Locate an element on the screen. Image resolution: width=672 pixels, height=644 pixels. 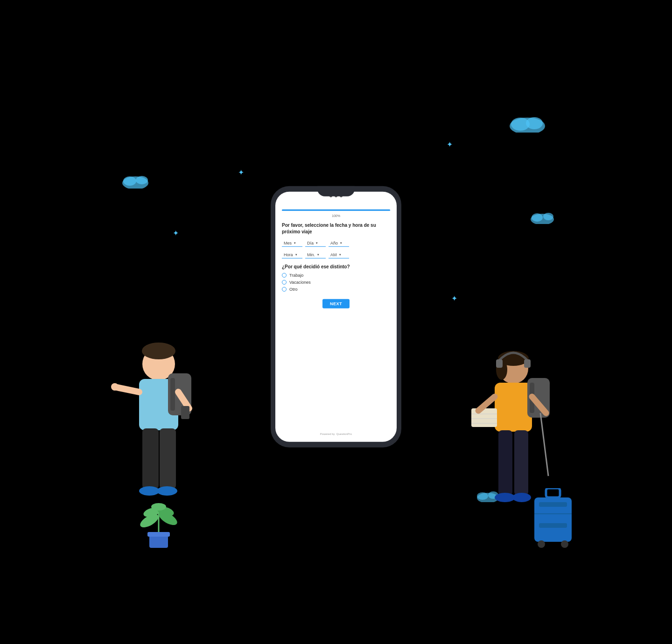
time-dropdowns: Hora ▾ Min. ▾ AM ▾ is located at coordinates (336, 255).